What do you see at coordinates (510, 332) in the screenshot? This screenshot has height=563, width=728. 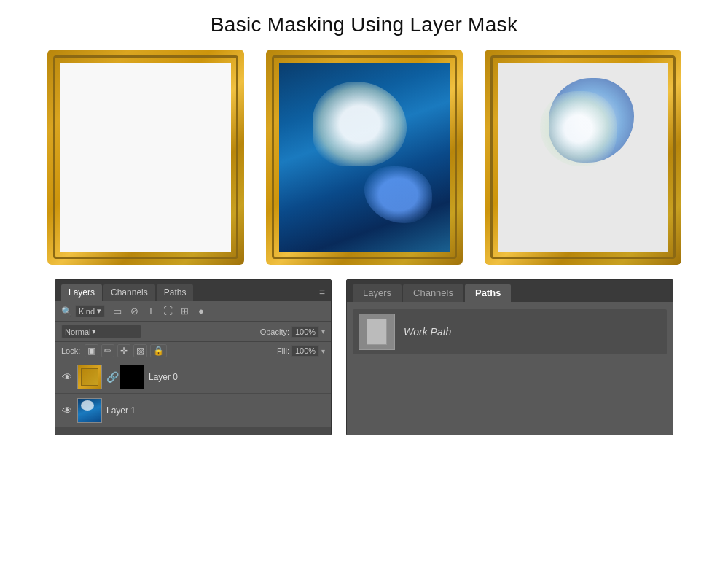 I see `path-row-work-path: Work Path` at bounding box center [510, 332].